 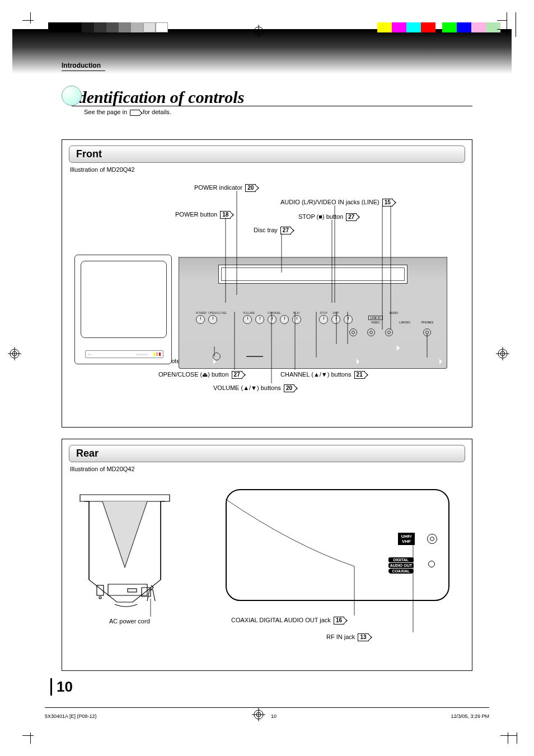 I want to click on page-title: Identification of controls, so click(x=267, y=97).